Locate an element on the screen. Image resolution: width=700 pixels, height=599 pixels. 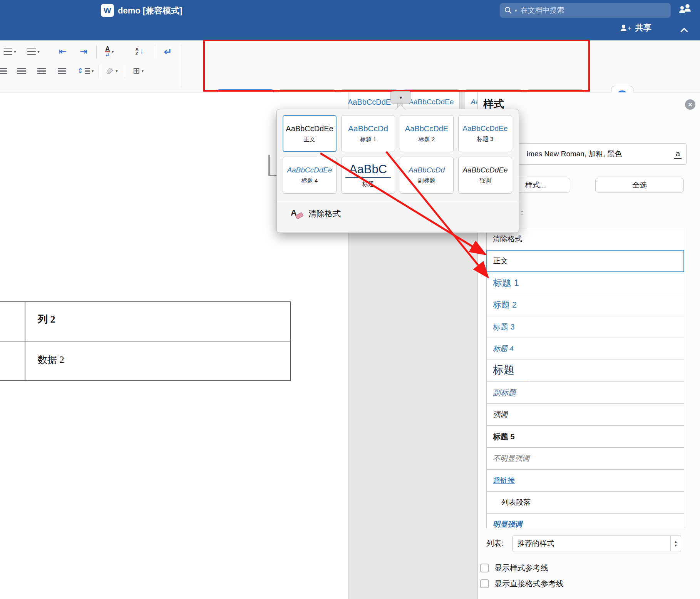
obscured-label-colon: : is located at coordinates (522, 213).